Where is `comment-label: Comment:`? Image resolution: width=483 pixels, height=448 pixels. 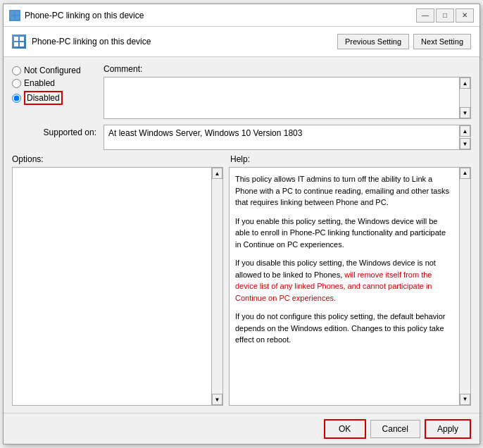
comment-label: Comment: is located at coordinates (287, 69).